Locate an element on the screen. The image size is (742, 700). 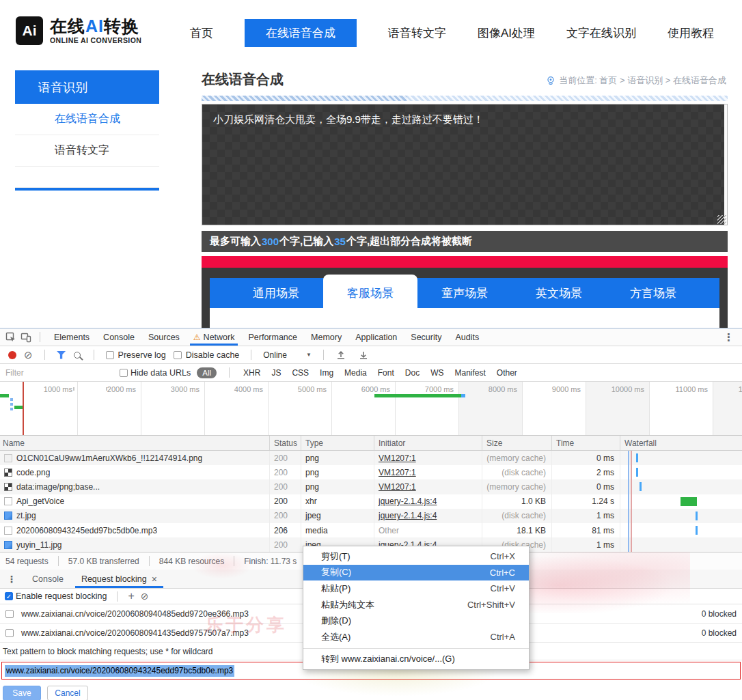
type-filter-img: Img is located at coordinates (327, 373).